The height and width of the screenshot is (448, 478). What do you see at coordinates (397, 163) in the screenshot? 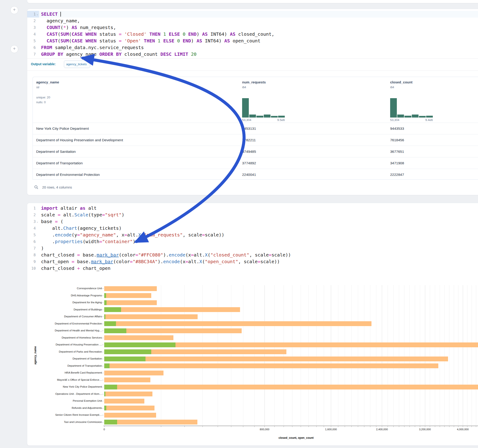
I see `table-cell: 3471908` at bounding box center [397, 163].